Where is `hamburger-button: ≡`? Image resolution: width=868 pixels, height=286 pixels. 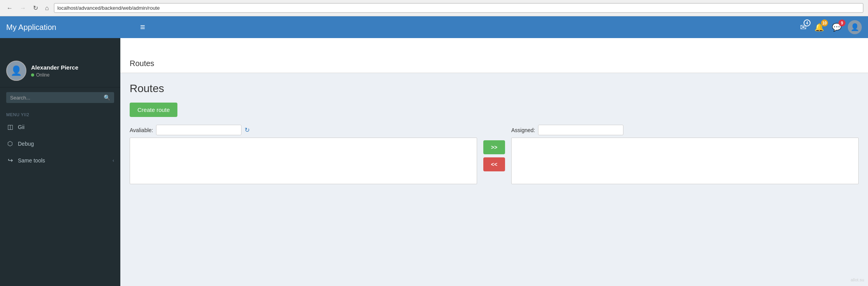 hamburger-button: ≡ is located at coordinates (143, 27).